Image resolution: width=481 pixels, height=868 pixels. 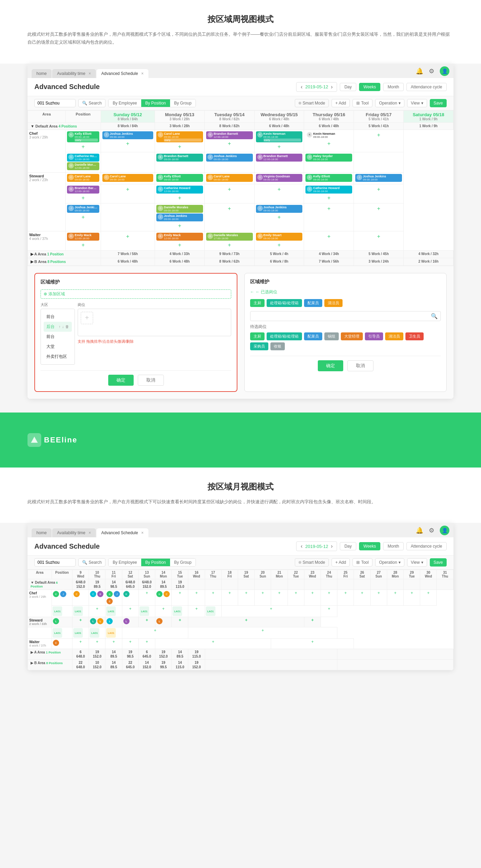 What do you see at coordinates (83, 166) in the screenshot?
I see `shift-danielle-sun: D Danielle Morales 12:00-18:00` at bounding box center [83, 166].